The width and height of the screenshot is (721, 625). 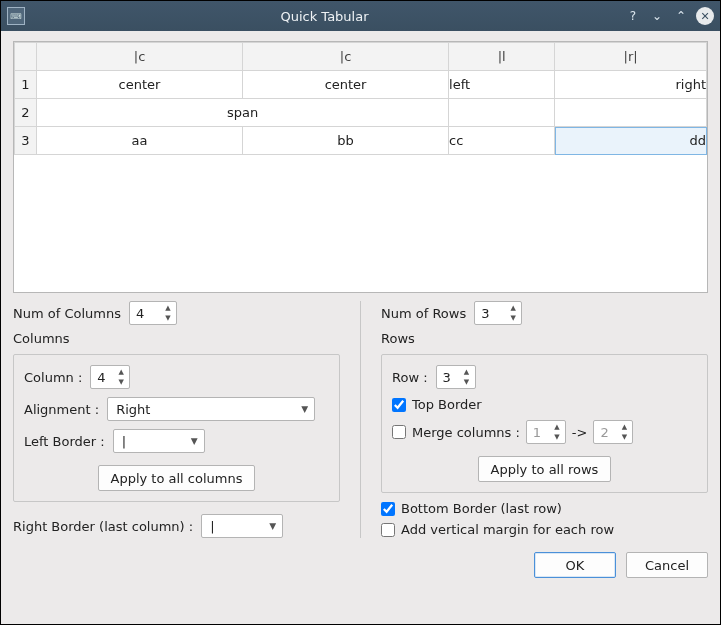 I want to click on rows-groupbox: Row : 3 ▲▼ Top Border Merge columns :, so click(x=544, y=424).